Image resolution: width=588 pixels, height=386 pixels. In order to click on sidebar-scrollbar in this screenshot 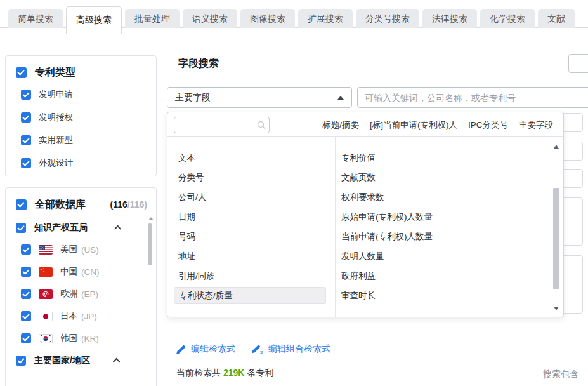, I will do `click(150, 265)`.